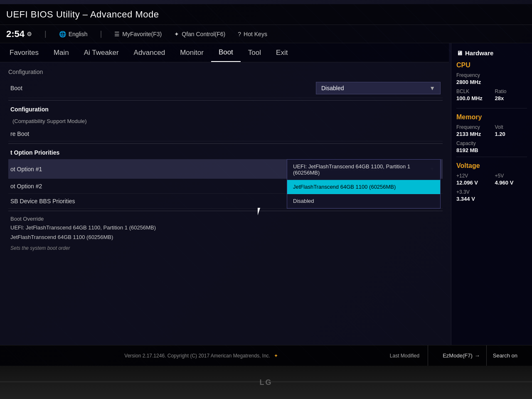 This screenshot has width=532, height=399. I want to click on boot-device-uefi: UEFI: JetFlashTranscend 64GB 1100, Parti…, so click(225, 228).